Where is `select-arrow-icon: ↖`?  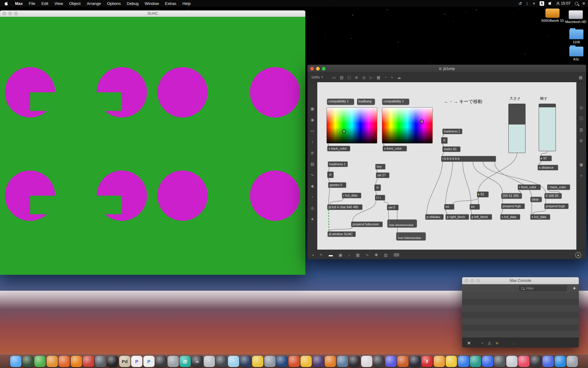 select-arrow-icon: ↖ is located at coordinates (322, 255).